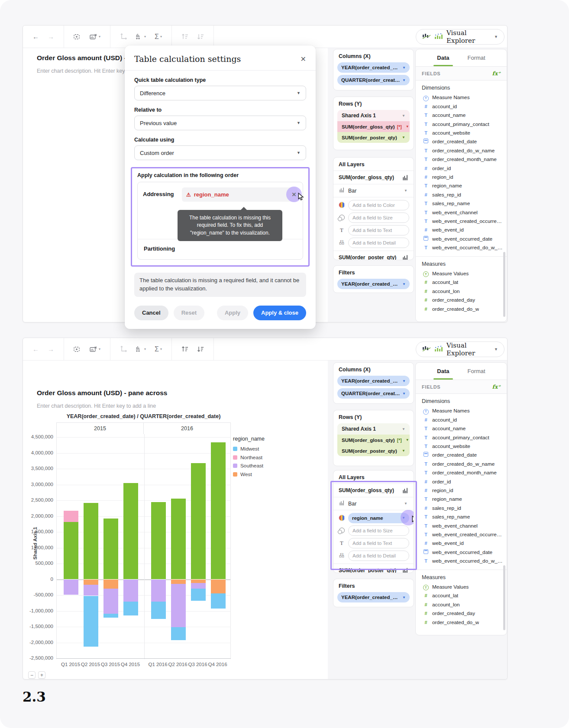  Describe the element at coordinates (261, 457) in the screenshot. I see `legend-item: Northeast` at that location.